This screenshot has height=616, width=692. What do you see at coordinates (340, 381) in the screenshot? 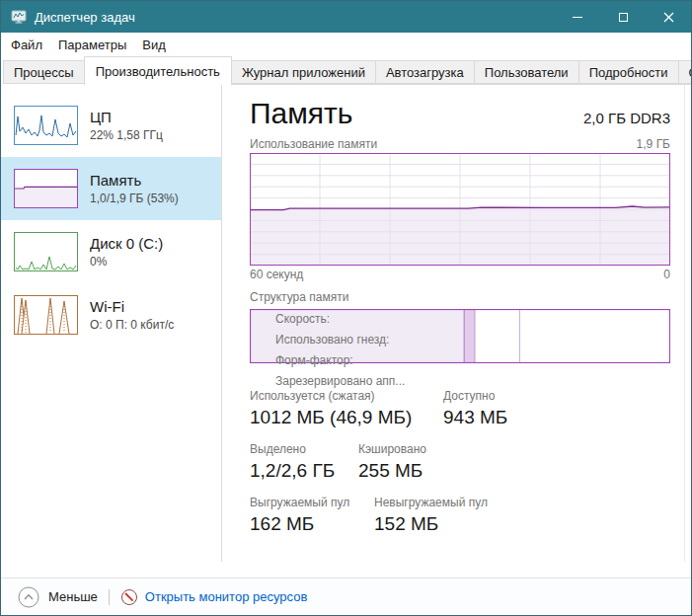
I see `detail-hw-reserved: Зарезервировано апп...` at bounding box center [340, 381].